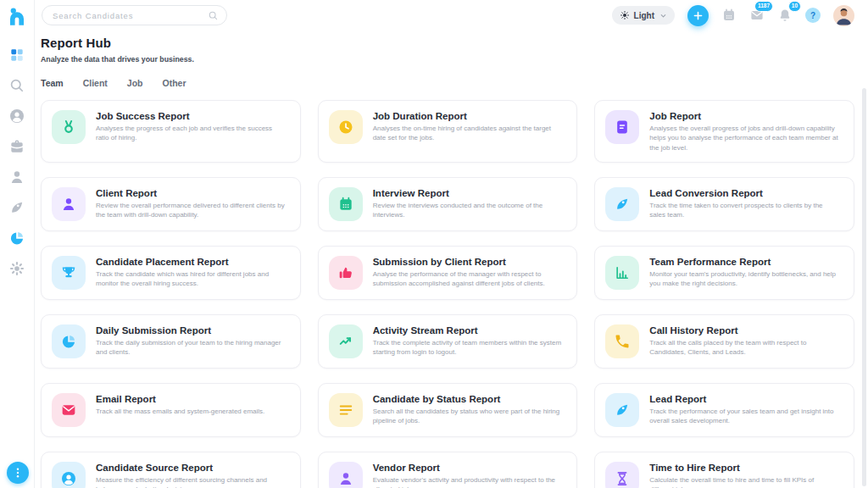 This screenshot has height=488, width=868. Describe the element at coordinates (171, 204) in the screenshot. I see `report-card: Client Report Review the overall perform…` at that location.